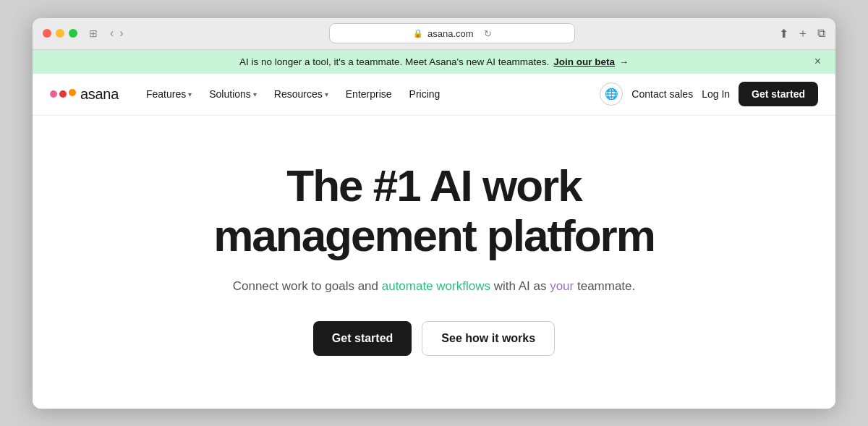 This screenshot has height=426, width=868. Describe the element at coordinates (54, 94) in the screenshot. I see `logo-dot-pink` at that location.